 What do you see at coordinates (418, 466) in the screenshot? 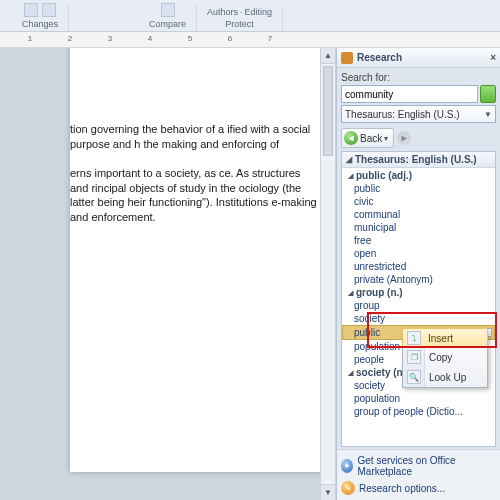
I see `marketplace-link: ✦ Get services on Office Marketplace` at bounding box center [418, 466].